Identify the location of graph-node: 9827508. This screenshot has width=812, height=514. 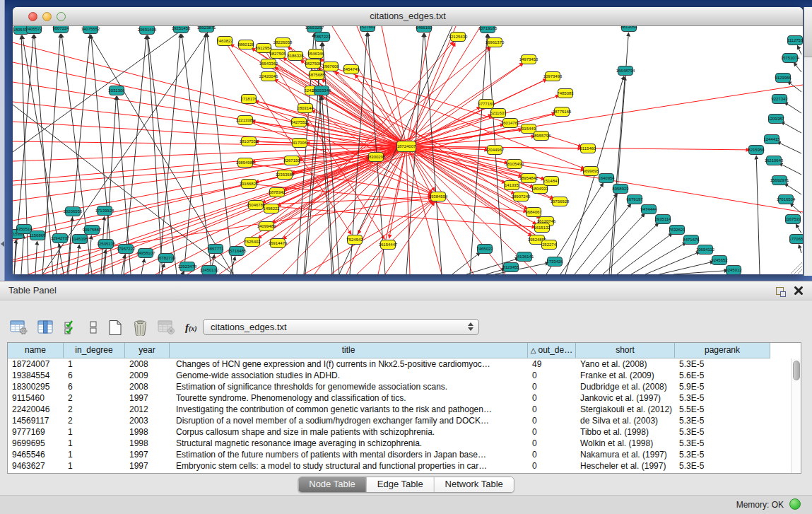
(313, 64).